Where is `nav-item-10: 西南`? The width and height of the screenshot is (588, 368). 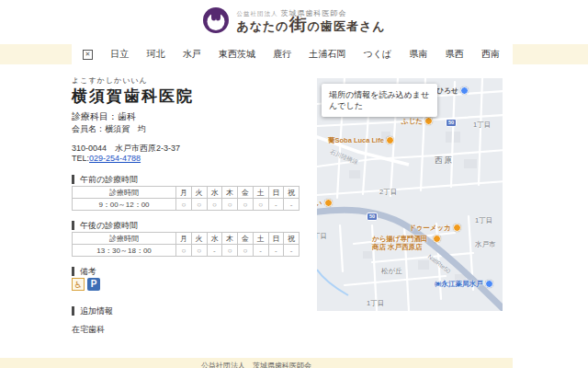 nav-item-10: 西南 is located at coordinates (491, 54).